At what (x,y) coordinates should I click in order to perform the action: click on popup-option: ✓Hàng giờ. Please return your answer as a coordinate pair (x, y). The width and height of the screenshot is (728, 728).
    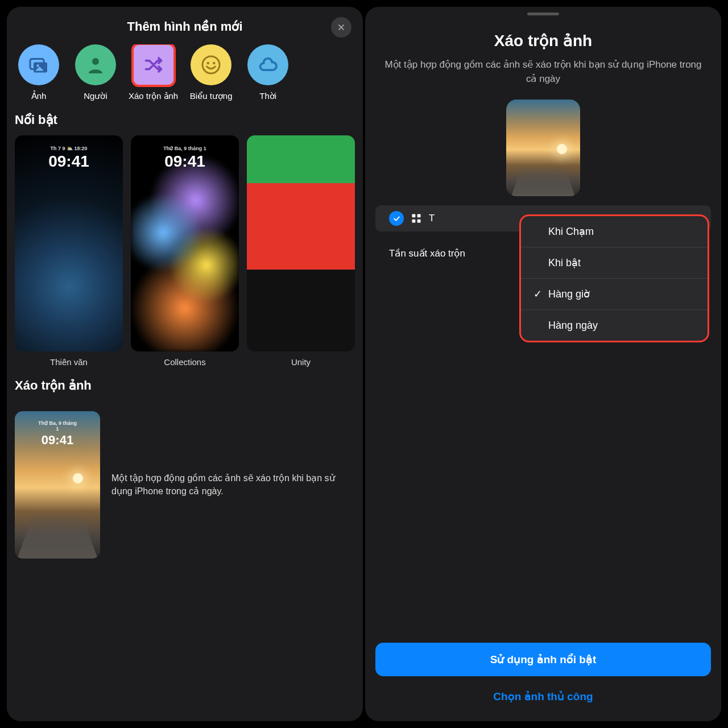
    Looking at the image, I should click on (614, 295).